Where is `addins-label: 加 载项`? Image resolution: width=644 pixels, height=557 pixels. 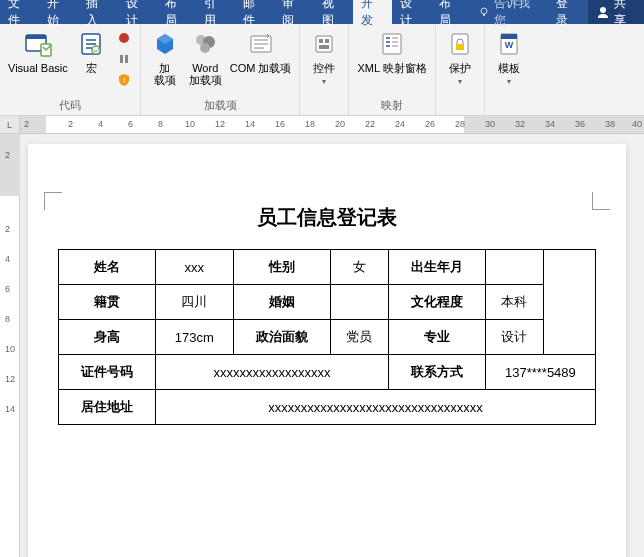
addins-label: 加 载项 is located at coordinates (165, 74).